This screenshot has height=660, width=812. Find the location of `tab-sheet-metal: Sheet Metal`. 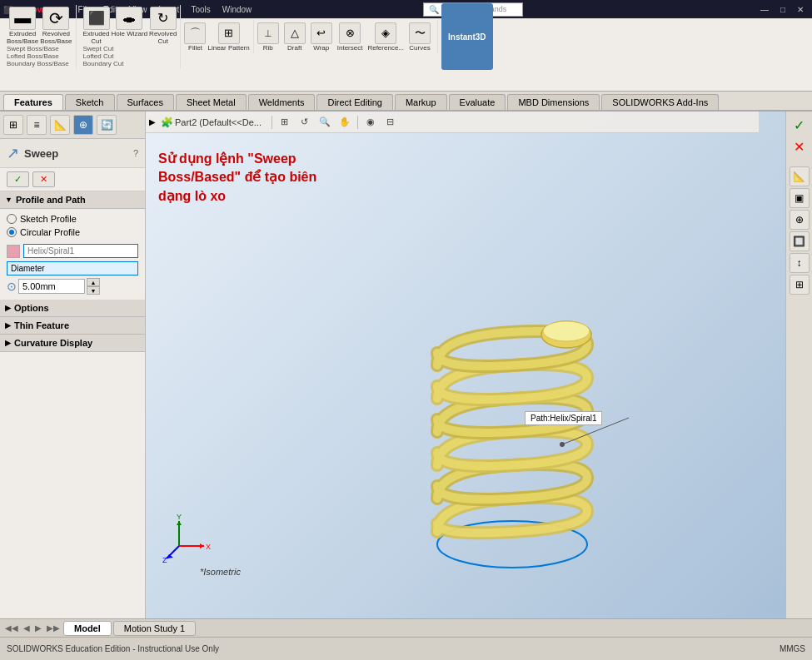

tab-sheet-metal: Sheet Metal is located at coordinates (212, 102).